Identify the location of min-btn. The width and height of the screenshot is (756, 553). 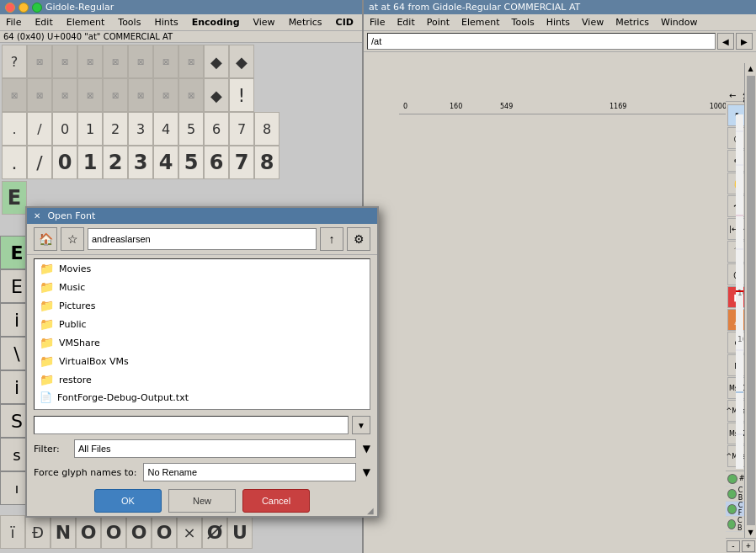
(24, 8).